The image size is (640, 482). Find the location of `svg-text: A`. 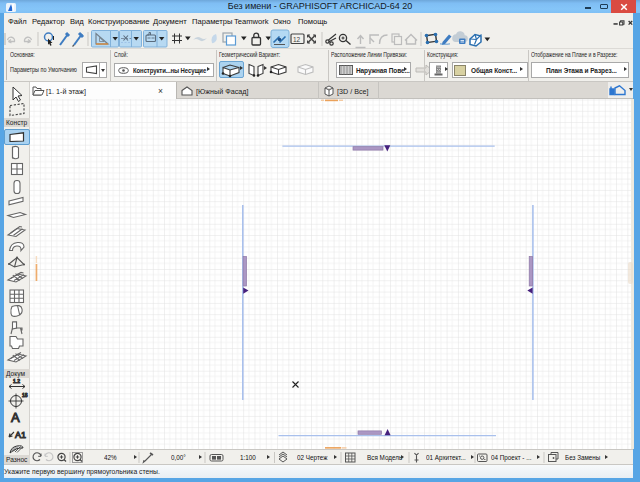

svg-text: A is located at coordinates (16, 418).